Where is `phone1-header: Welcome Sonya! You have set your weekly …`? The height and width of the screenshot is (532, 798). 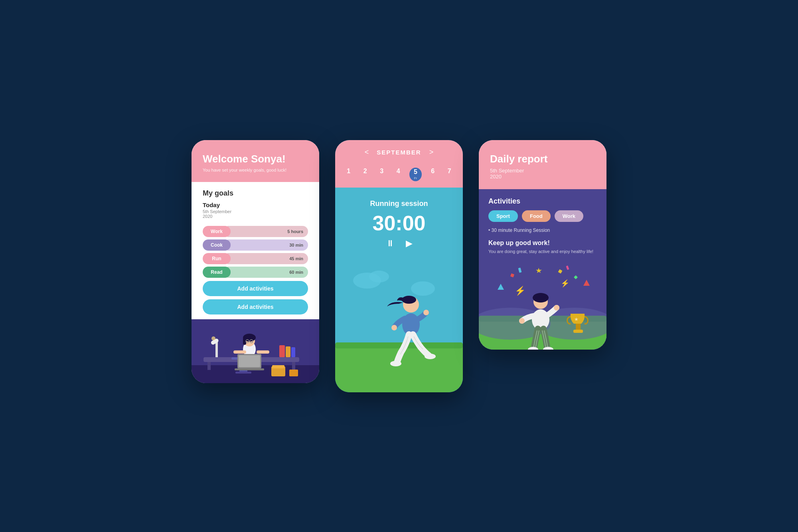 phone1-header: Welcome Sonya! You have set your weekly … is located at coordinates (255, 161).